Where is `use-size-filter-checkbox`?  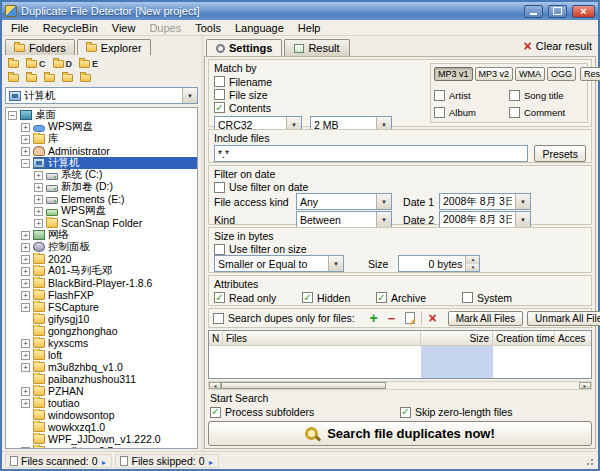
use-size-filter-checkbox is located at coordinates (220, 250).